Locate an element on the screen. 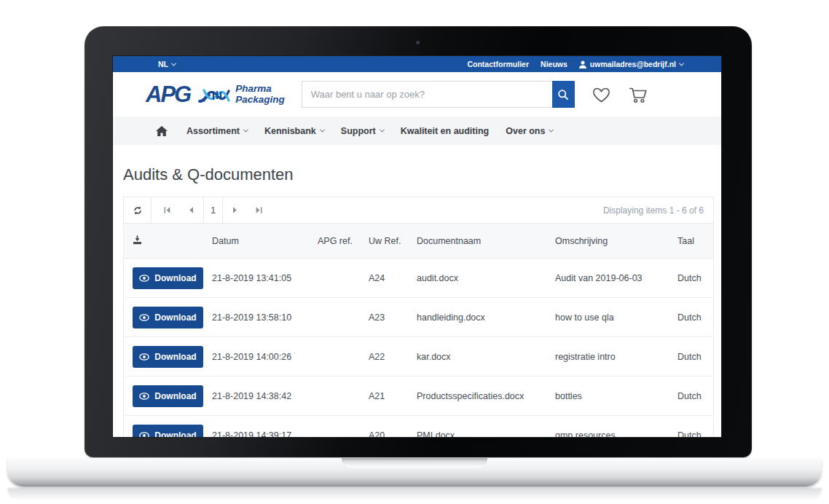 This screenshot has width=829, height=504. user-icon is located at coordinates (583, 64).